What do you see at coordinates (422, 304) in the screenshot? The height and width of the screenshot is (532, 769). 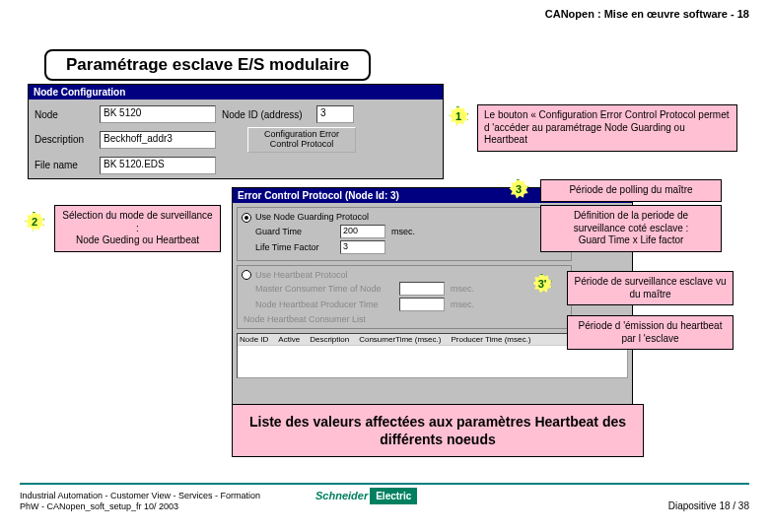 I see `node-producer-field` at bounding box center [422, 304].